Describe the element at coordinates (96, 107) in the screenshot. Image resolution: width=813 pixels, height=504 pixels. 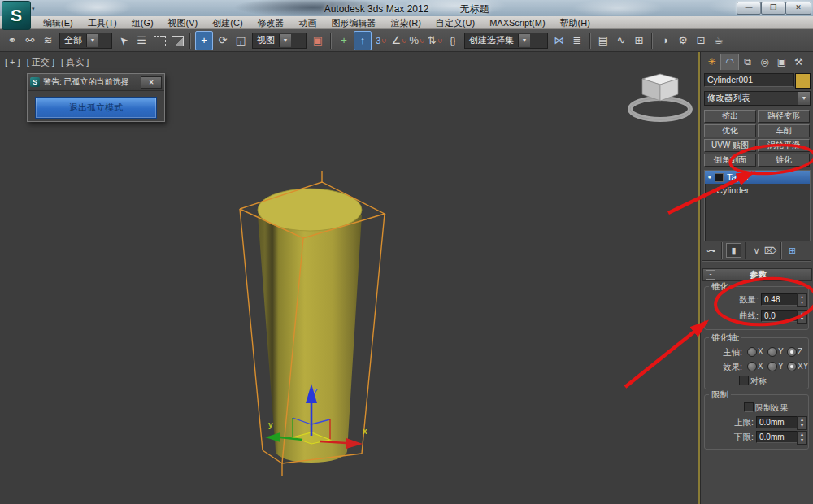
I see `exit-isolation-button: 退出孤立模式` at that location.